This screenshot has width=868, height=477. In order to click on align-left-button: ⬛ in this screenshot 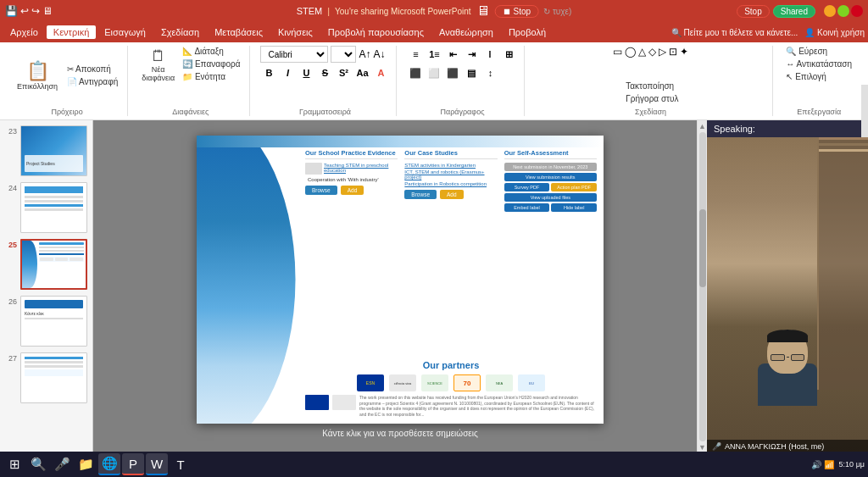, I will do `click(415, 73)`.